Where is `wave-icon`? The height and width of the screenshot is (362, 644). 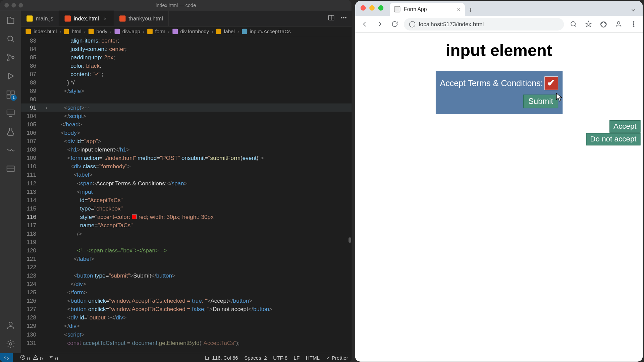 wave-icon is located at coordinates (11, 150).